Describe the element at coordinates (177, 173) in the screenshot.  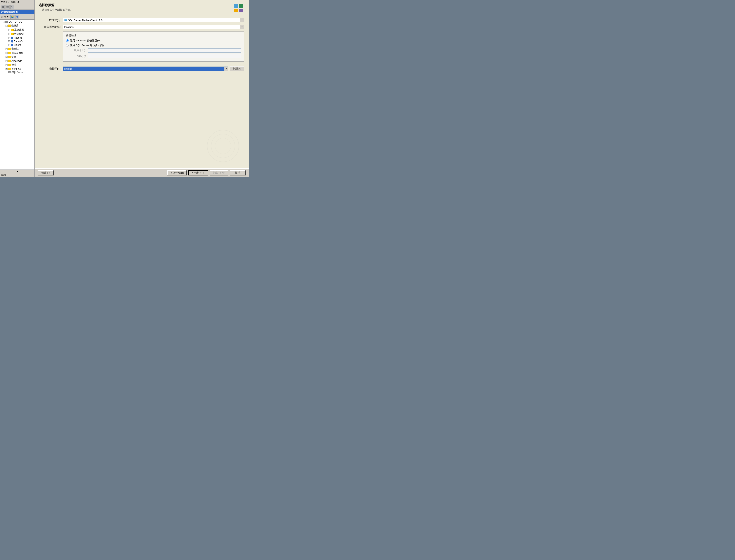
I see `back-button: ＜上一步(B)` at that location.